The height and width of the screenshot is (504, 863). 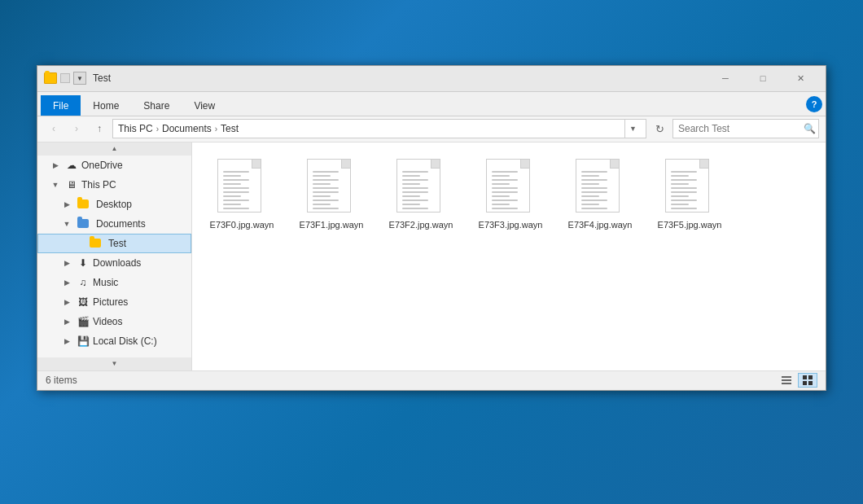 I want to click on sidebar-label-downloads: Downloads, so click(x=117, y=263).